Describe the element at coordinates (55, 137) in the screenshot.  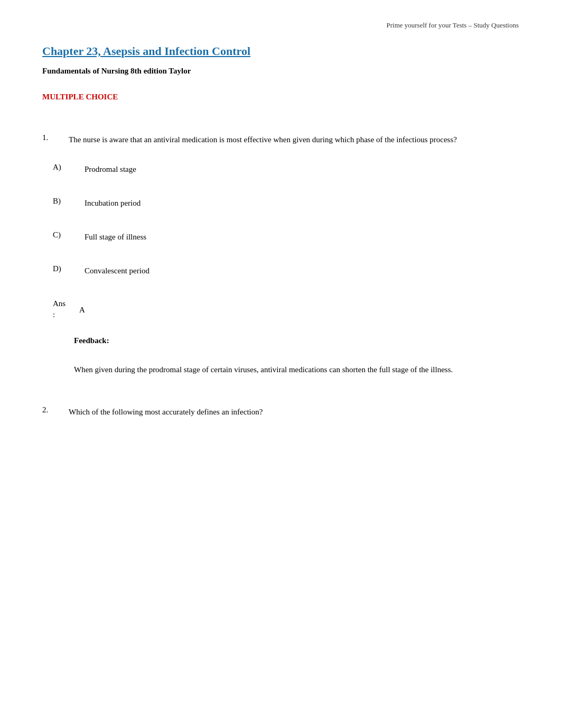
I see `question-1-number: 1.` at that location.